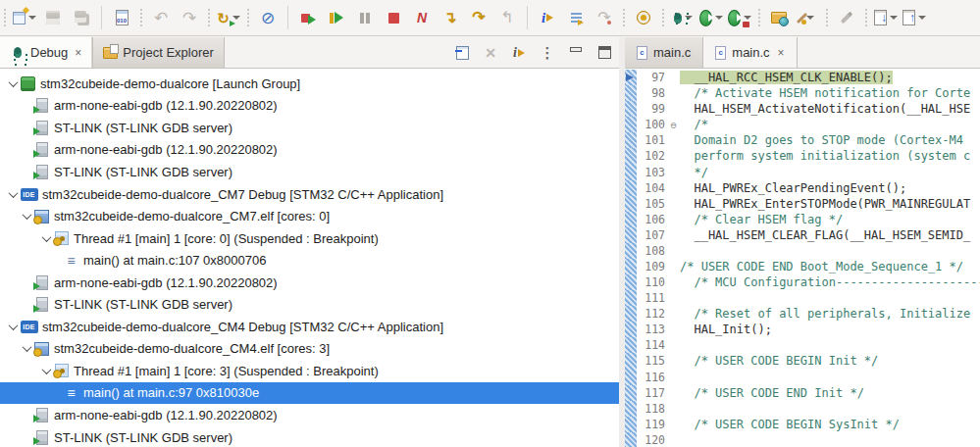 This screenshot has height=447, width=980. I want to click on view-menu-icon: ⋮, so click(547, 53).